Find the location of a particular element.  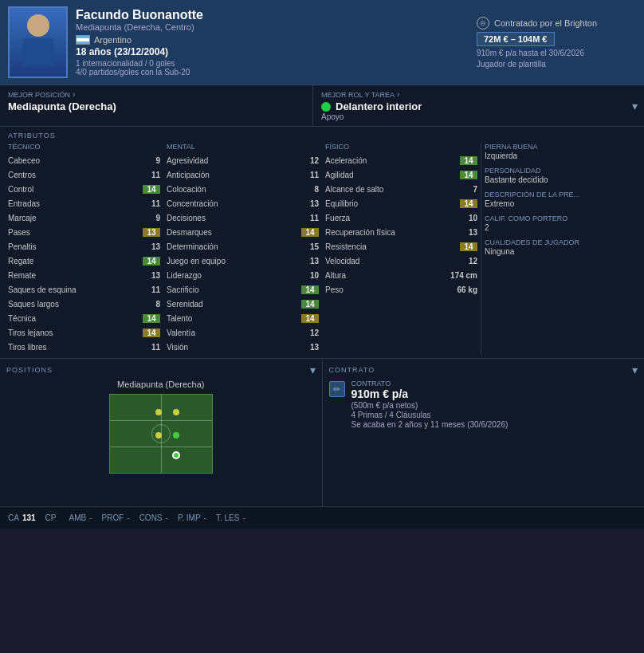

role-block: MEJOR ROL Y TAREA Delantero interior Apo… is located at coordinates (469, 105).